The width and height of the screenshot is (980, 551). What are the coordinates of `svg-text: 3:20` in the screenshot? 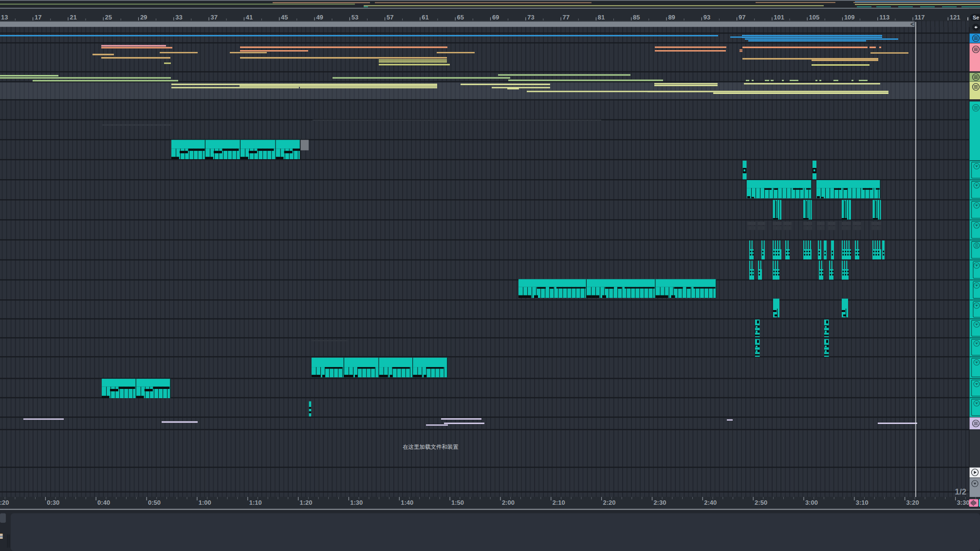 It's located at (913, 502).